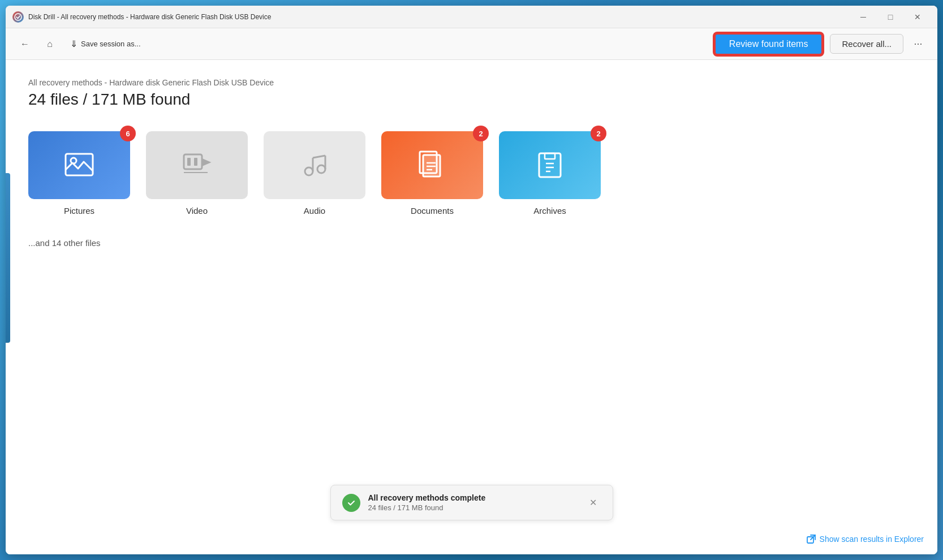  Describe the element at coordinates (432, 173) in the screenshot. I see `category-documents: 2 Documents` at that location.